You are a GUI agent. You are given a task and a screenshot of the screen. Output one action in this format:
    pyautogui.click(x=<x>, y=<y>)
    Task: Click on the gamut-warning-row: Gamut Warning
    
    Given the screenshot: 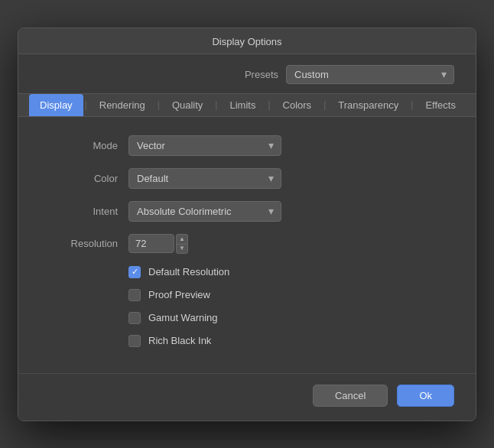 What is the action you would take?
    pyautogui.click(x=287, y=318)
    